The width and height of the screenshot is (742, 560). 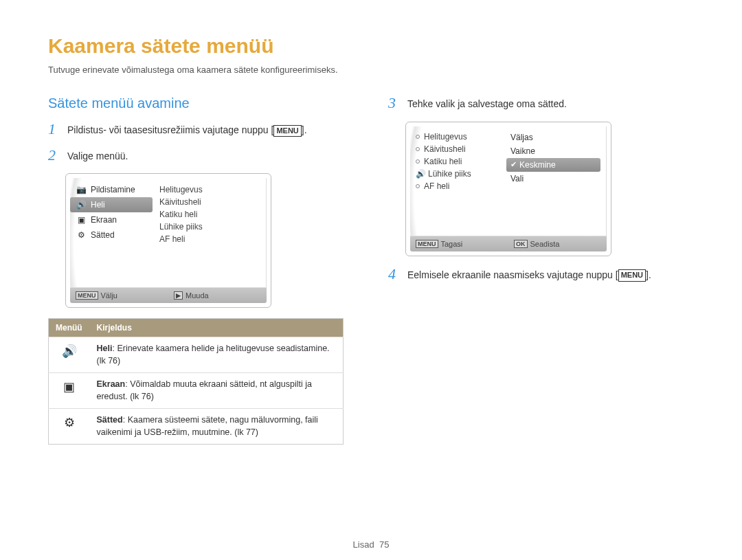 I want to click on lcd-menu-screenshot: 📷Pildistamine 🔊Heli ▣Ekraan ⚙Sätted Heli…, so click(x=168, y=240).